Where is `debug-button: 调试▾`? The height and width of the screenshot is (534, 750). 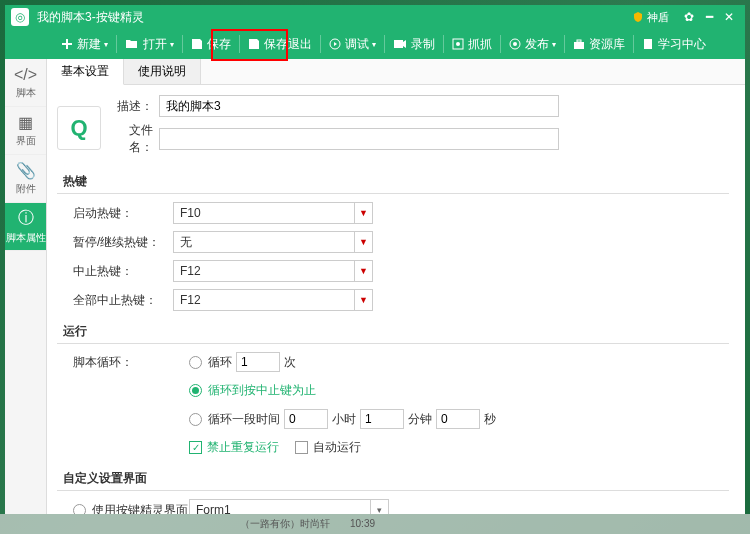
debug-button: 调试▾ is located at coordinates (352, 44).